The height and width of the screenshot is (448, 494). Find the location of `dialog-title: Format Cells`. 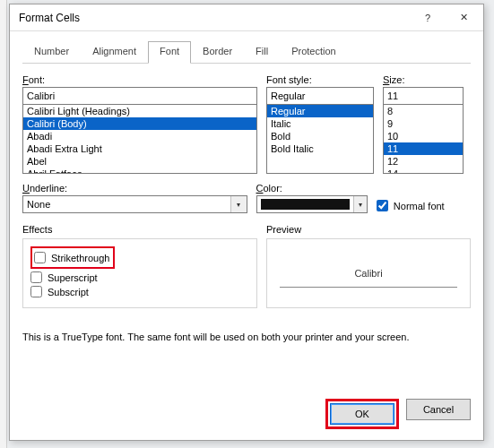

dialog-title: Format Cells is located at coordinates (214, 18).